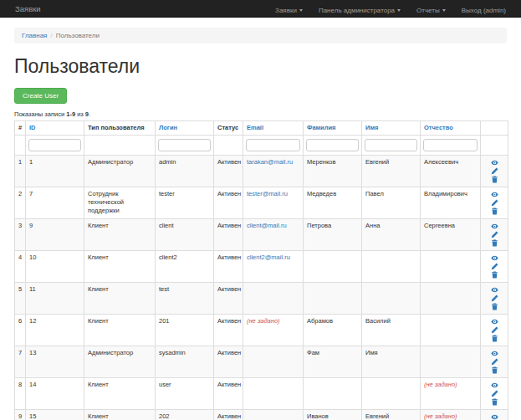 The width and height of the screenshot is (521, 420). What do you see at coordinates (273, 146) in the screenshot?
I see `filter-input-email` at bounding box center [273, 146].